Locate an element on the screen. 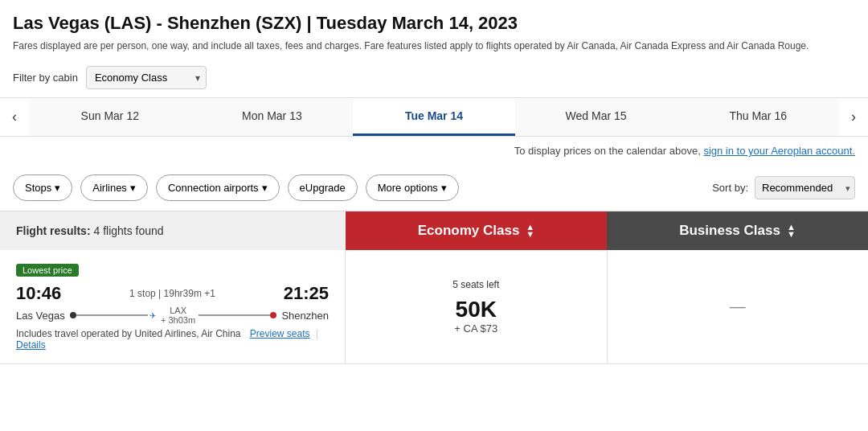 This screenshot has height=431, width=868. fare-notice: Fares displayed are per person, one way,… is located at coordinates (434, 46).